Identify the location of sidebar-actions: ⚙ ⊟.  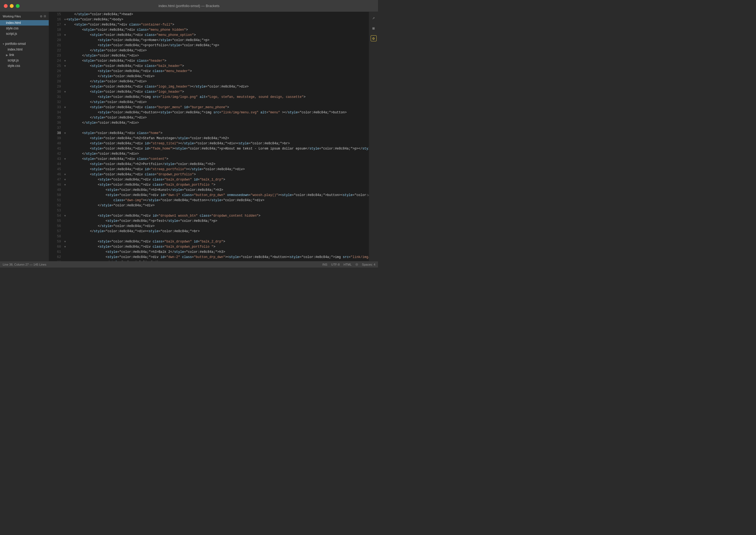
(43, 16).